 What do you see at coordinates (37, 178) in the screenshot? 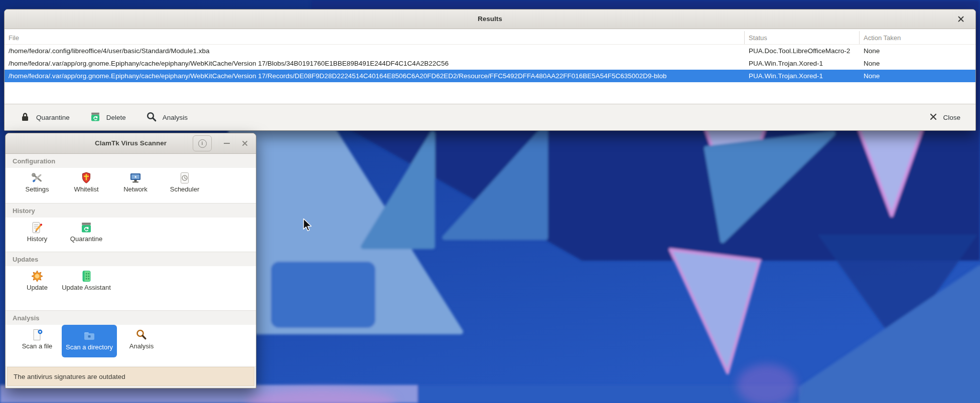
I see `settings-icon` at bounding box center [37, 178].